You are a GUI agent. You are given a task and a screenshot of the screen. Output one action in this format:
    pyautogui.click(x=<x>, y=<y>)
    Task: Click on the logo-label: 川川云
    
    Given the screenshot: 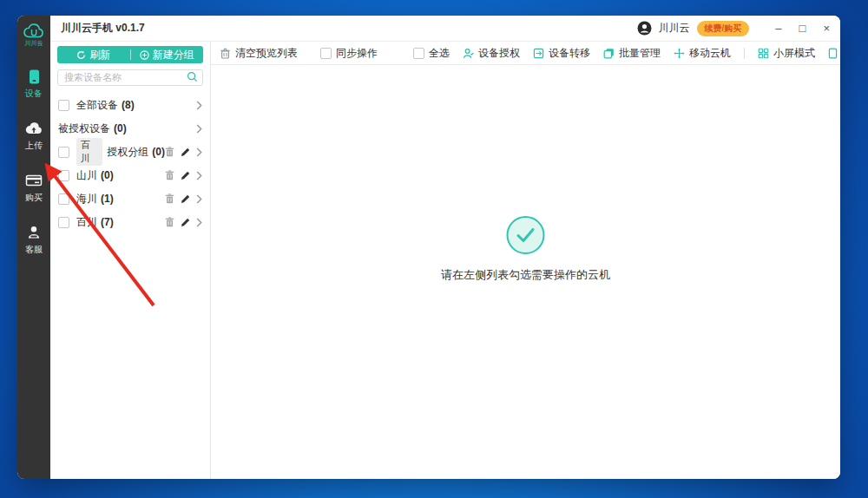 What is the action you would take?
    pyautogui.click(x=35, y=43)
    